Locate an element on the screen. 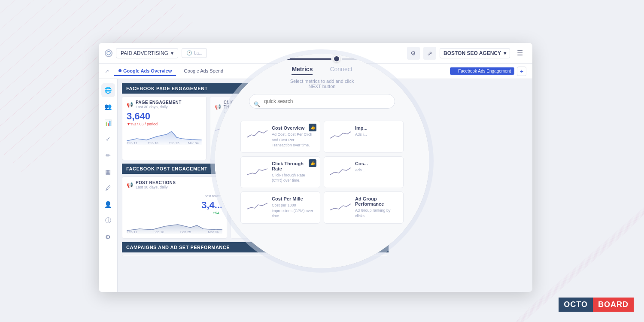 This screenshot has width=644, height=322. metric-thumb-cpm is located at coordinates (257, 204).